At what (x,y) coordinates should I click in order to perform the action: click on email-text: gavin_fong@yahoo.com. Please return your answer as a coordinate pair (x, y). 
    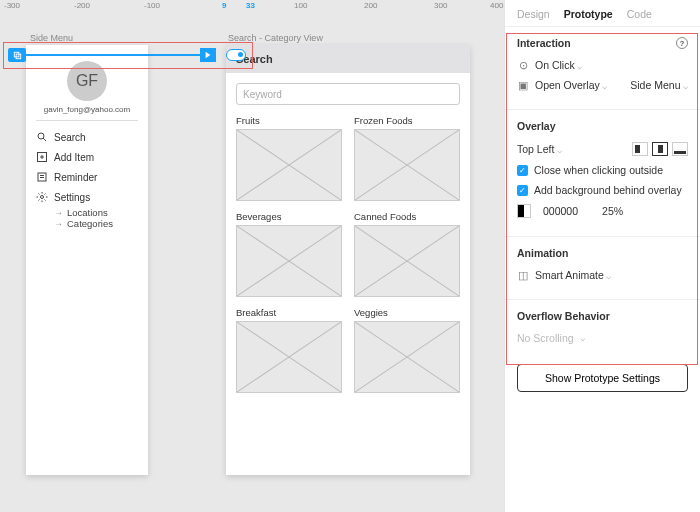
    Looking at the image, I should click on (87, 110).